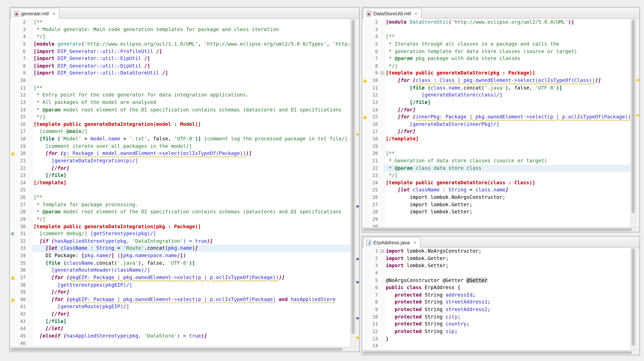 Image resolution: width=644 pixels, height=361 pixels. What do you see at coordinates (180, 81) in the screenshot?
I see `code-line: 10` at bounding box center [180, 81].